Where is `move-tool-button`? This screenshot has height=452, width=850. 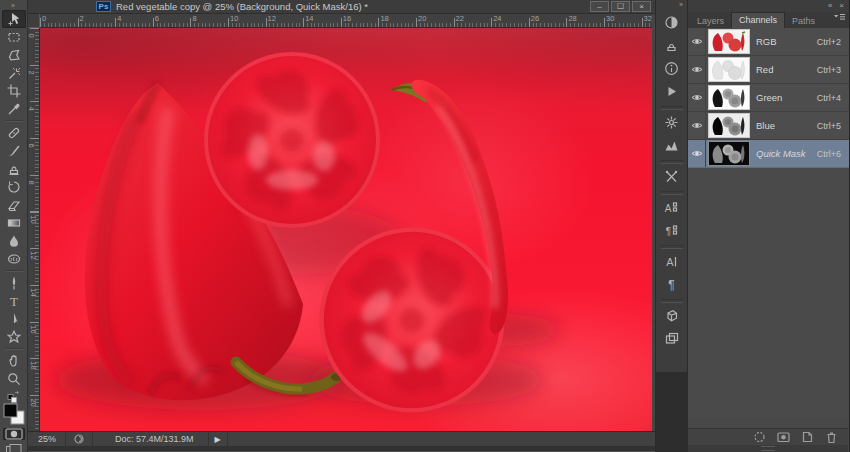
move-tool-button is located at coordinates (14, 19).